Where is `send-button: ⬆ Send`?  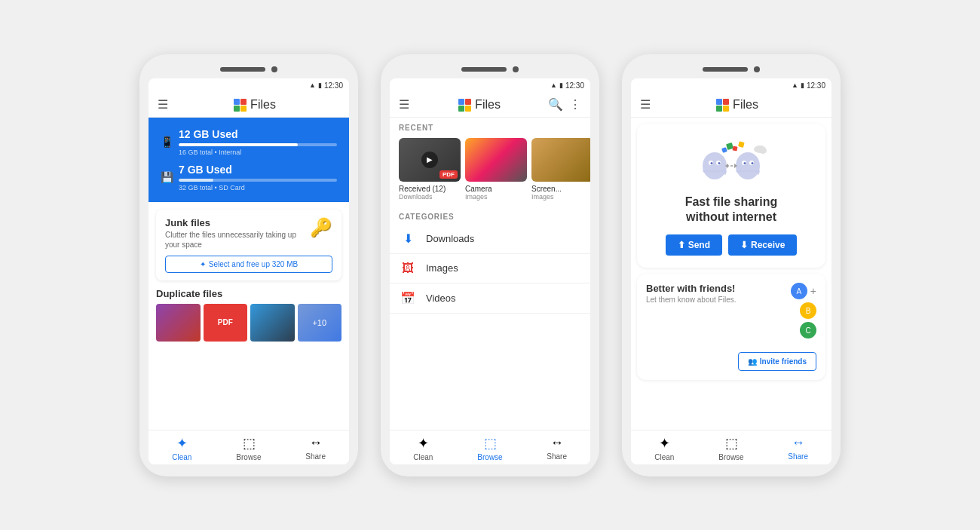 send-button: ⬆ Send is located at coordinates (694, 245).